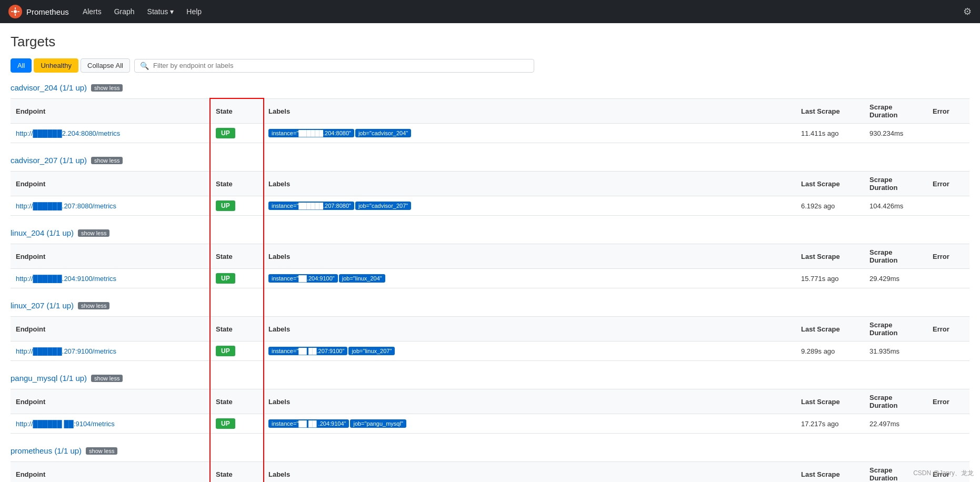  What do you see at coordinates (896, 352) in the screenshot?
I see `scrape-duration-cell: 31.935ms` at bounding box center [896, 352].